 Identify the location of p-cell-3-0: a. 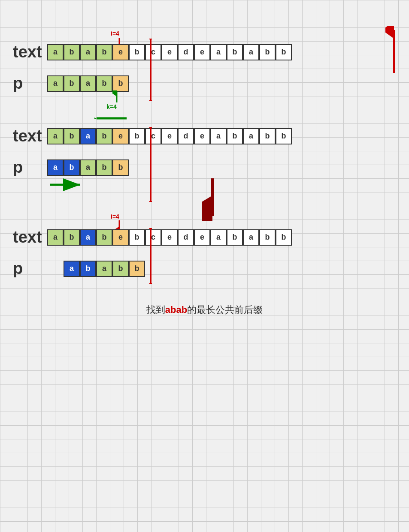
(72, 269).